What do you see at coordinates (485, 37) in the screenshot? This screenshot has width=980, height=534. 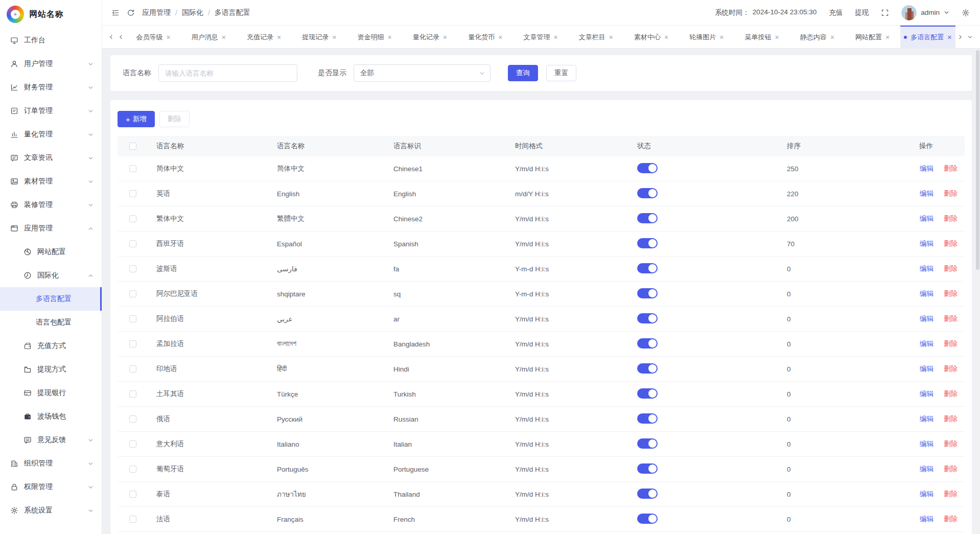 I see `tab-quant-currency: 量化货币×` at bounding box center [485, 37].